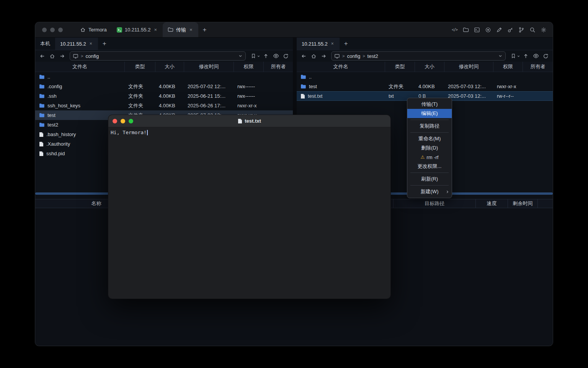 The image size is (588, 368). I want to click on log-icon, so click(477, 30).